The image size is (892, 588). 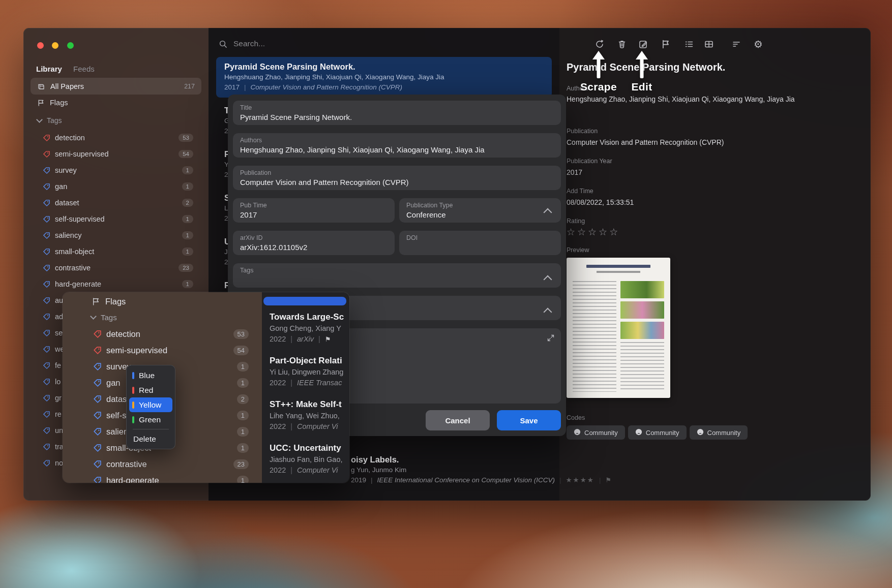 What do you see at coordinates (642, 87) in the screenshot?
I see `edit-annotation-label: Edit` at bounding box center [642, 87].